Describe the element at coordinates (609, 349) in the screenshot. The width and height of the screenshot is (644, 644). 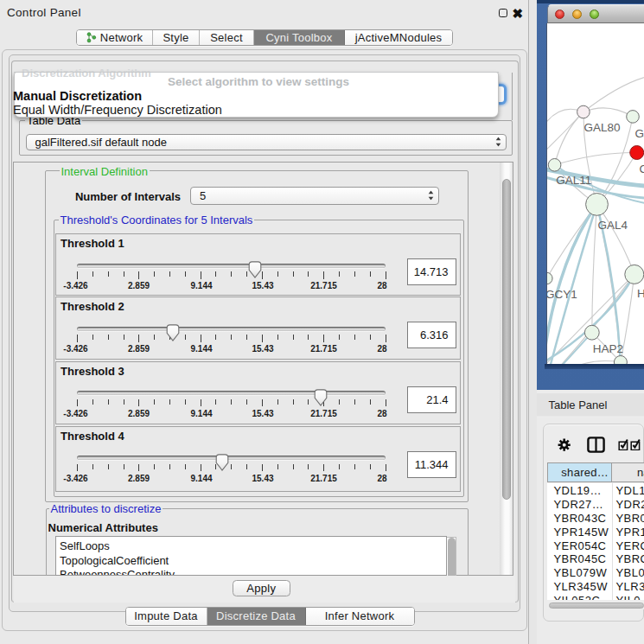
I see `svg-text: HAP2` at that location.